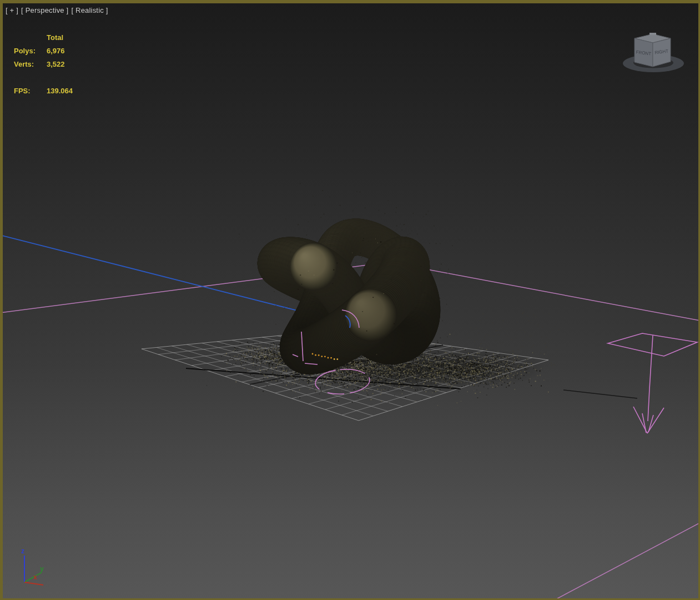 This screenshot has width=700, height=600. Describe the element at coordinates (325, 357) in the screenshot. I see `particle-stream-dots` at that location.